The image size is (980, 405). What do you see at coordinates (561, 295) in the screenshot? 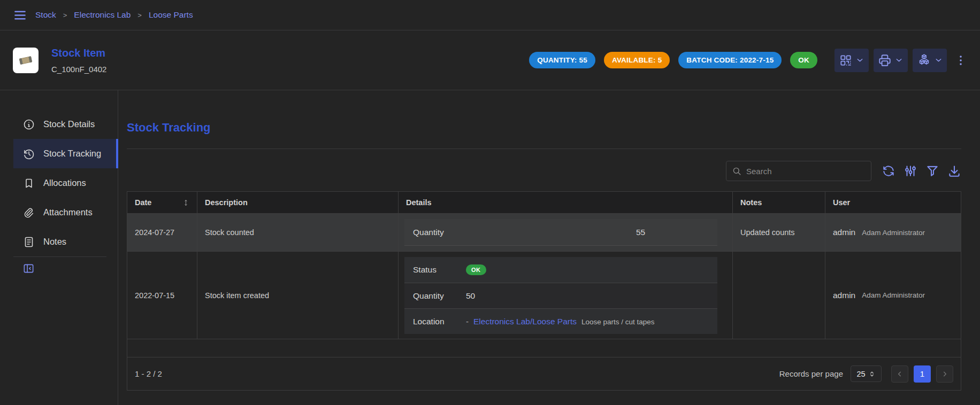
I see `detail-quantity-row: Quantity 50` at bounding box center [561, 295].